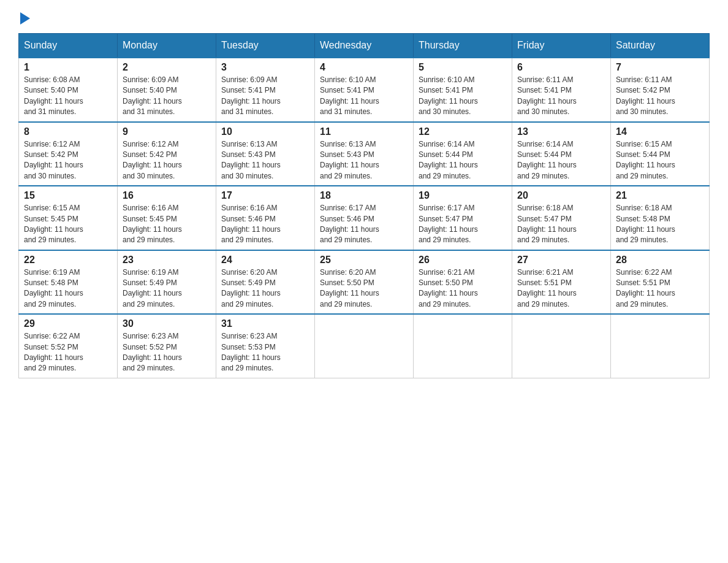  What do you see at coordinates (661, 282) in the screenshot?
I see `calendar-cell: 28 Sunrise: 6:22 AM Sunset: 5:51 PM Dayl…` at bounding box center [661, 282].